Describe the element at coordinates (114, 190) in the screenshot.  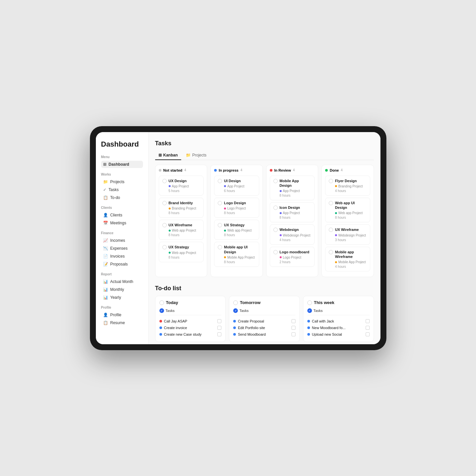
I see `sidebar-tasks-label: Tasks` at that location.